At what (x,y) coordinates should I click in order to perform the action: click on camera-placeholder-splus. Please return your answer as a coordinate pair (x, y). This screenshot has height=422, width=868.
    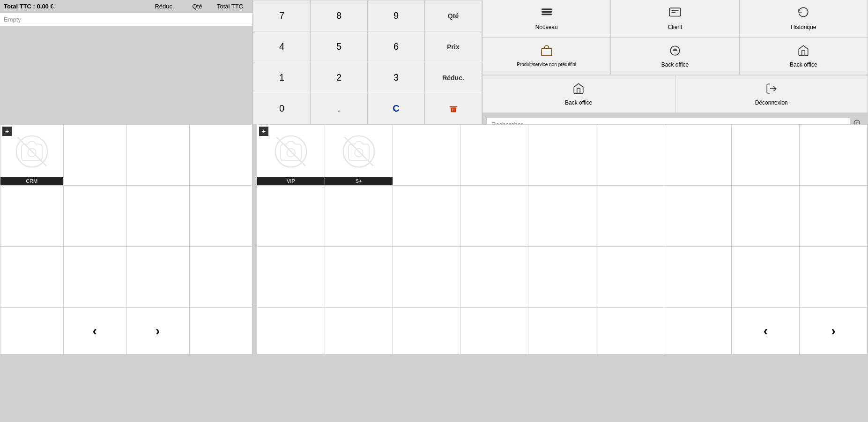
    Looking at the image, I should click on (359, 151).